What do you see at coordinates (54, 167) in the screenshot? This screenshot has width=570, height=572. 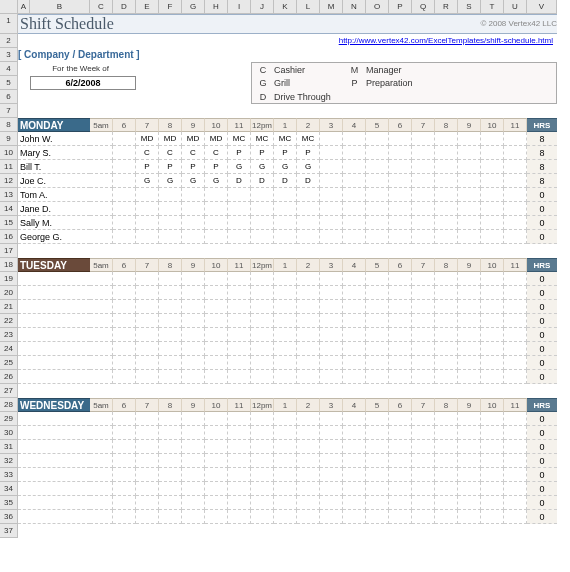 I see `employee-name: Bill T.` at bounding box center [54, 167].